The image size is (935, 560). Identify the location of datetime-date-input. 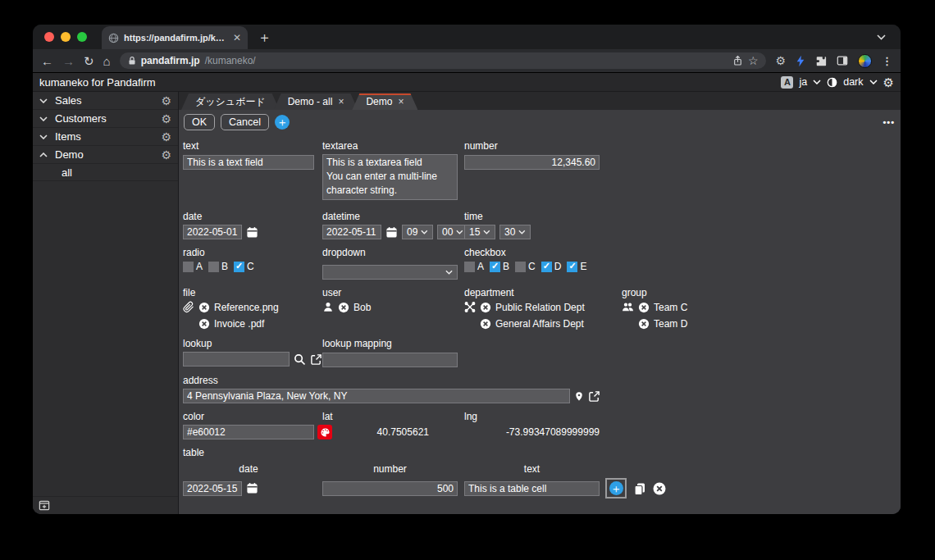
(352, 232).